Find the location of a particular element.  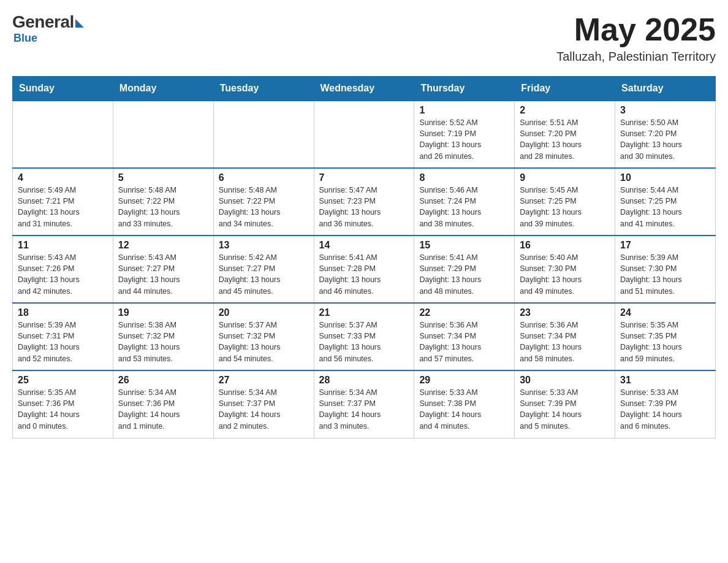

day-info: Sunrise: 5:35 AM Sunset: 7:36 PM Dayligh… is located at coordinates (63, 410).